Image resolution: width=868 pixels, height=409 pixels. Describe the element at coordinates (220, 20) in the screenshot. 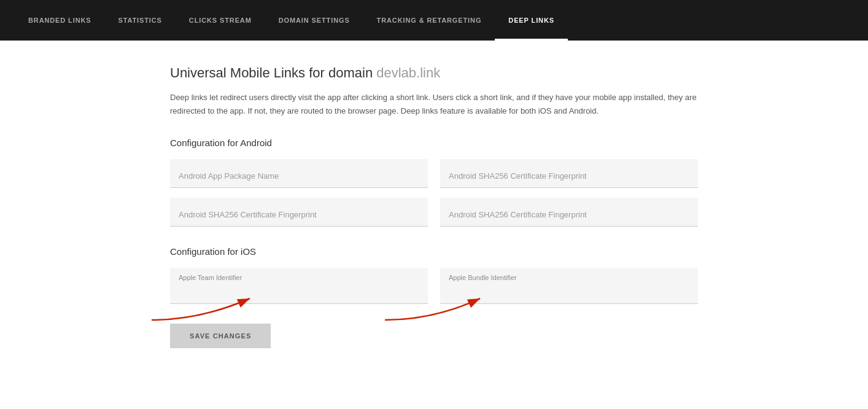

I see `nav-item-clicks-stream: CLICKS STREAM` at that location.